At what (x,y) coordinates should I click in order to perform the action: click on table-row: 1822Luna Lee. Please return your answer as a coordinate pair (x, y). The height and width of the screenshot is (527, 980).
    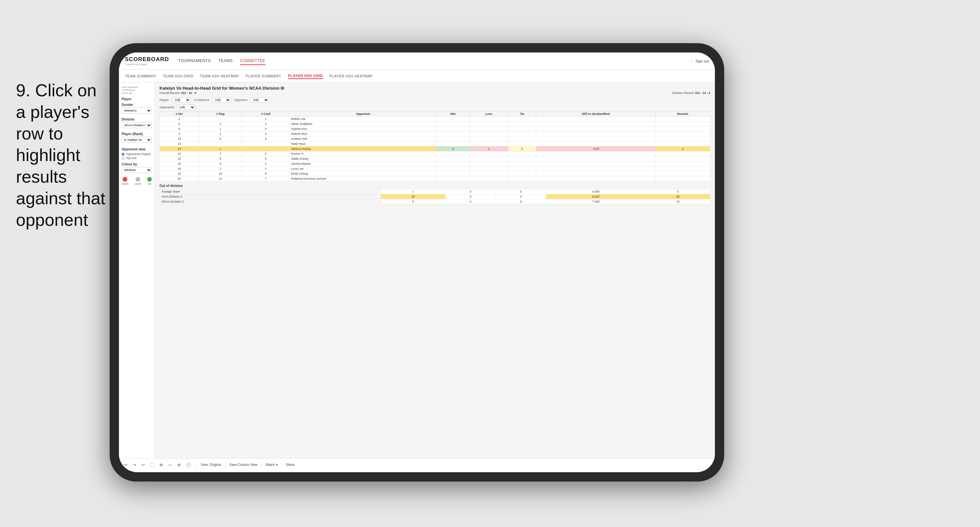
    Looking at the image, I should click on (435, 169).